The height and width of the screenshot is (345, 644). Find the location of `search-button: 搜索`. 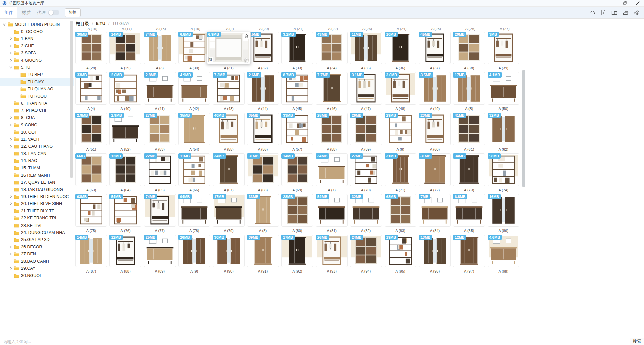

search-button: 搜索 is located at coordinates (637, 342).